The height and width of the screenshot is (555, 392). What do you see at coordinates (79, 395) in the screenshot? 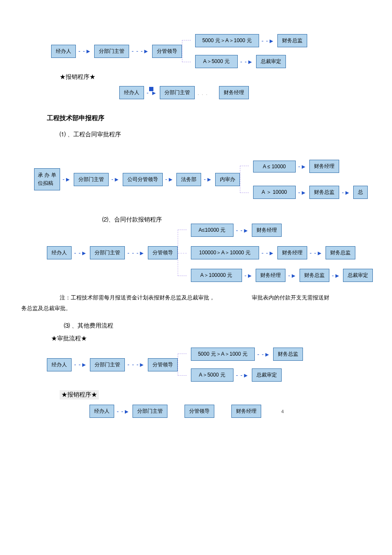
I see `label-reimburse-procedure-2: ★报销程序★` at bounding box center [79, 395].